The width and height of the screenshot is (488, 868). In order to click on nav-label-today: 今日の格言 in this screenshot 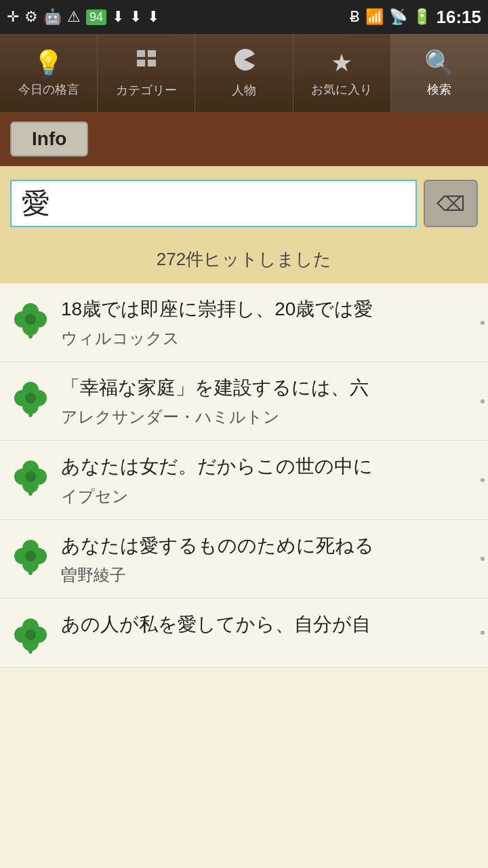, I will do `click(49, 90)`.